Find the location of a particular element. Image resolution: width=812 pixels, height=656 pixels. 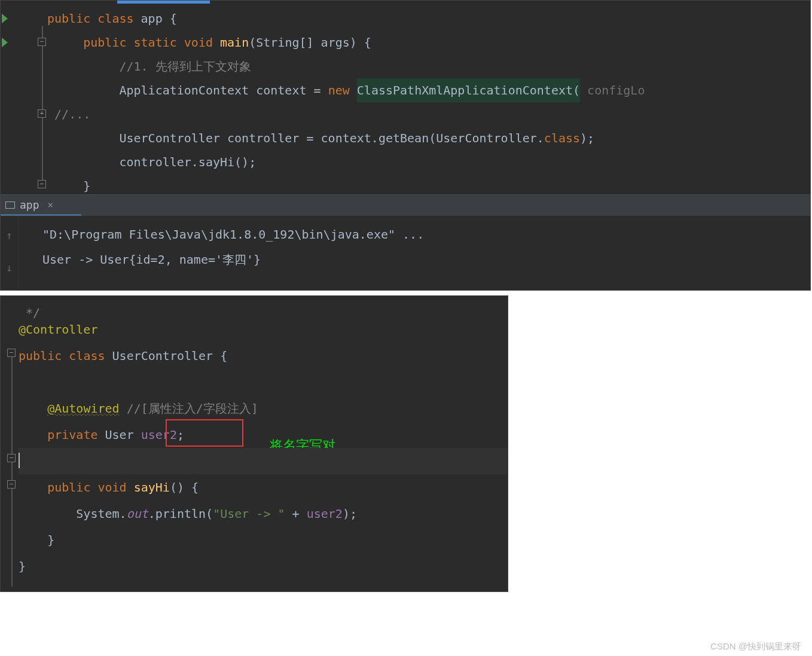

console-gutter: ↑ ↓ ≣ is located at coordinates (10, 253).